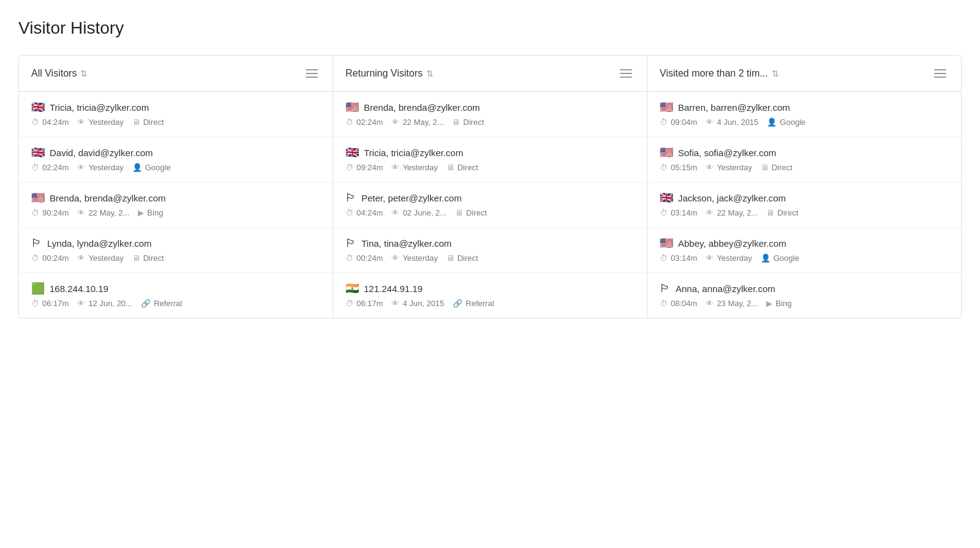 This screenshot has width=980, height=548. Describe the element at coordinates (940, 73) in the screenshot. I see `menu-icon-visited-more` at that location.